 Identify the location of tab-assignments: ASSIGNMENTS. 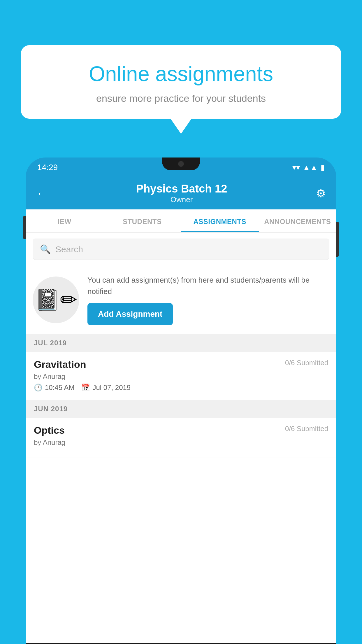
(220, 221).